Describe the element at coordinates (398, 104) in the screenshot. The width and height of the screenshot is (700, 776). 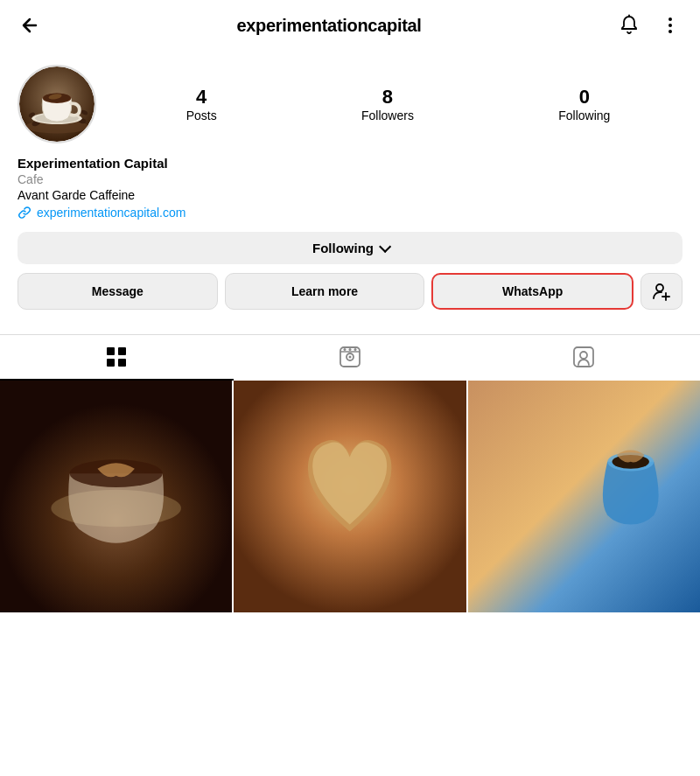
I see `stats-row: 4 Posts 8 Followers 0 Following` at that location.